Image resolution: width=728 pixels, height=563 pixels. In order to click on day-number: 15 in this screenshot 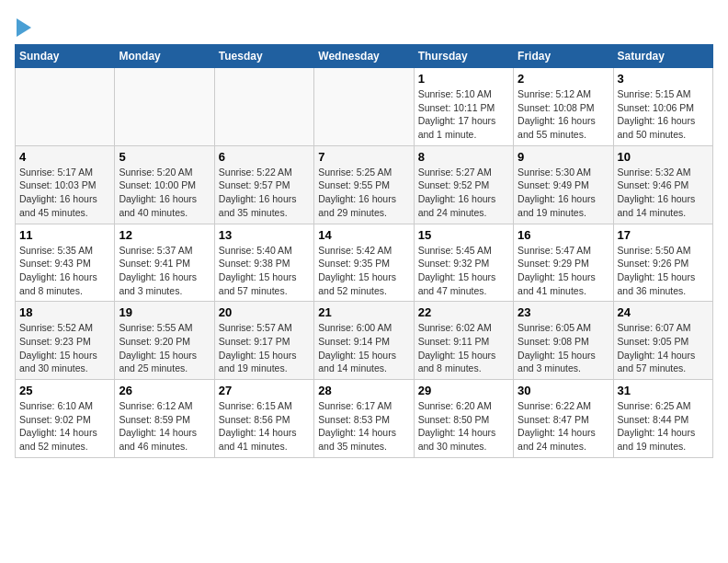, I will do `click(463, 236)`.